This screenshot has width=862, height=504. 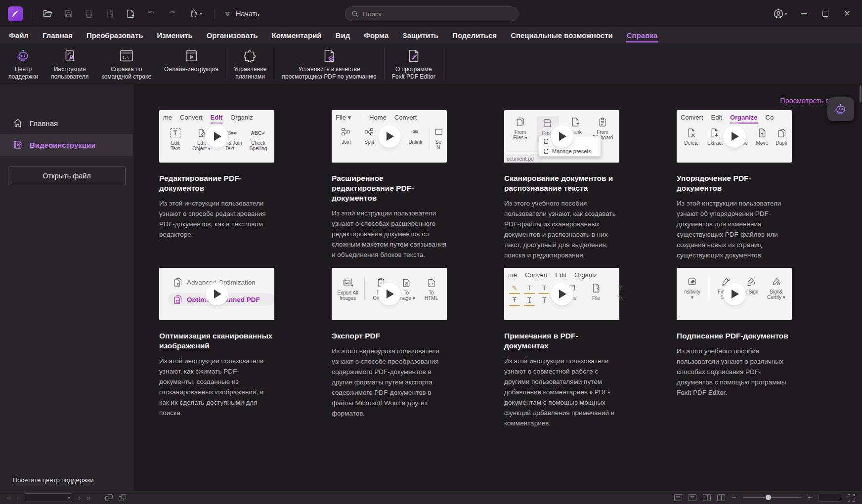 I want to click on thumb-tab-strip: me Convert Edit Organiz, so click(x=216, y=117).